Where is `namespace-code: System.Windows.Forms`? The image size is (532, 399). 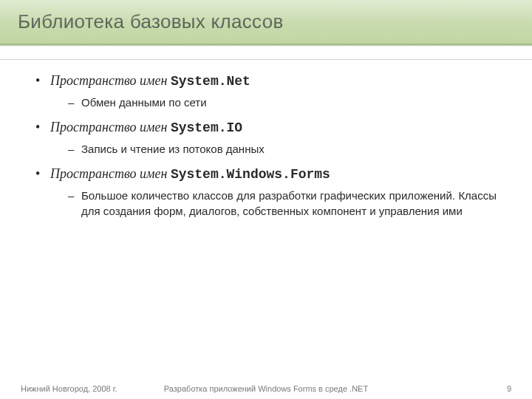 namespace-code: System.Windows.Forms is located at coordinates (250, 174).